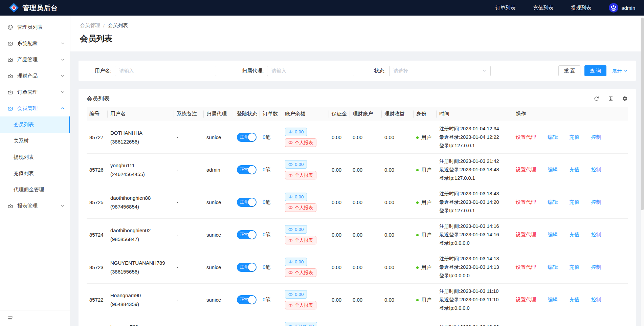 This screenshot has height=326, width=644. Describe the element at coordinates (440, 71) in the screenshot. I see `status-select: 请选择` at that location.